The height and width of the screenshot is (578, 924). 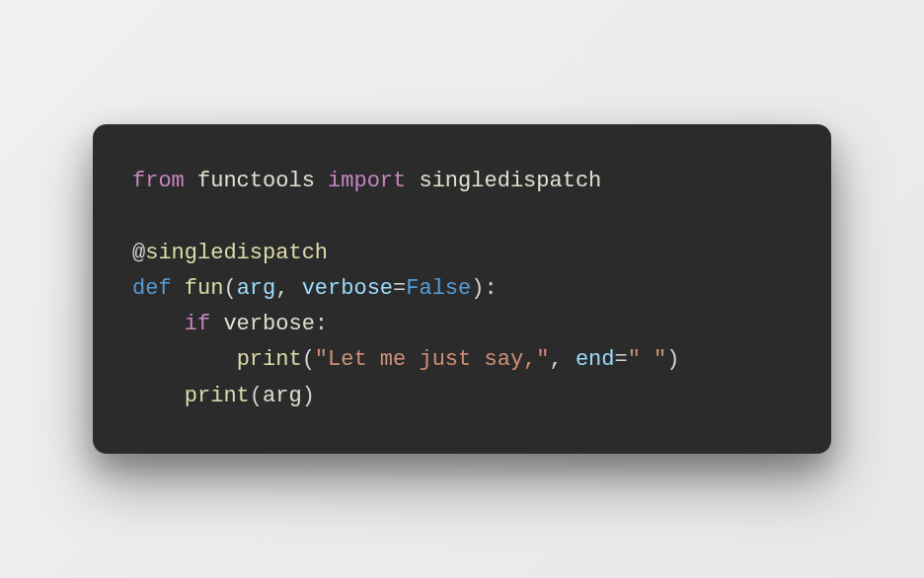 What do you see at coordinates (269, 324) in the screenshot?
I see `condition: verbose` at bounding box center [269, 324].